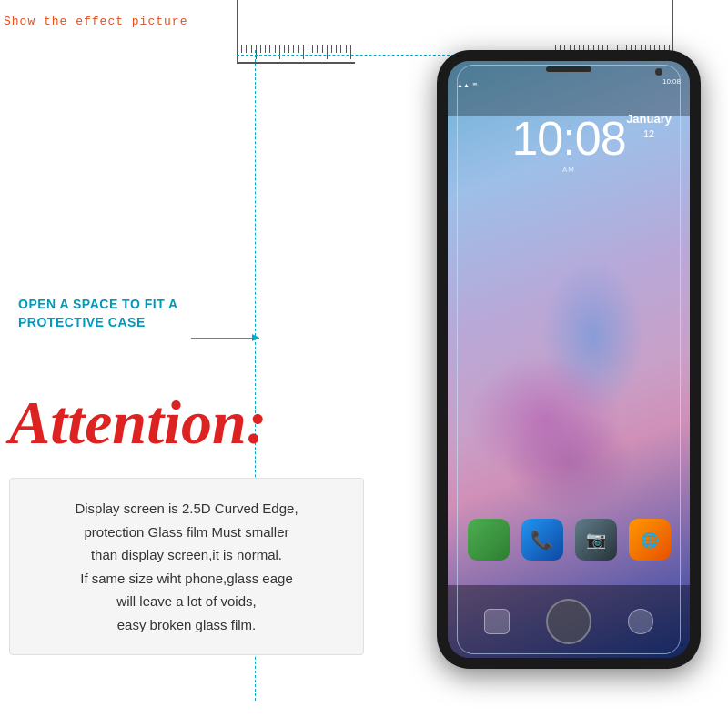 This screenshot has height=728, width=728. Describe the element at coordinates (649, 126) in the screenshot. I see `date-display: January 12` at that location.